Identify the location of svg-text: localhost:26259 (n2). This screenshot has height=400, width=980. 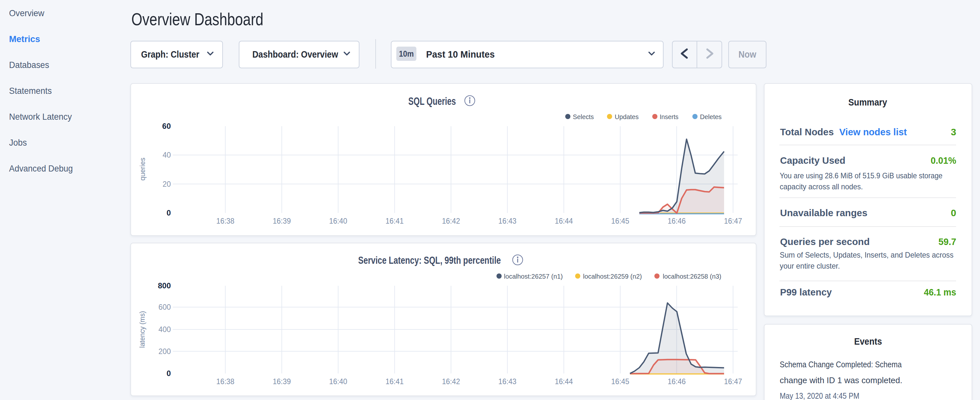
(612, 276).